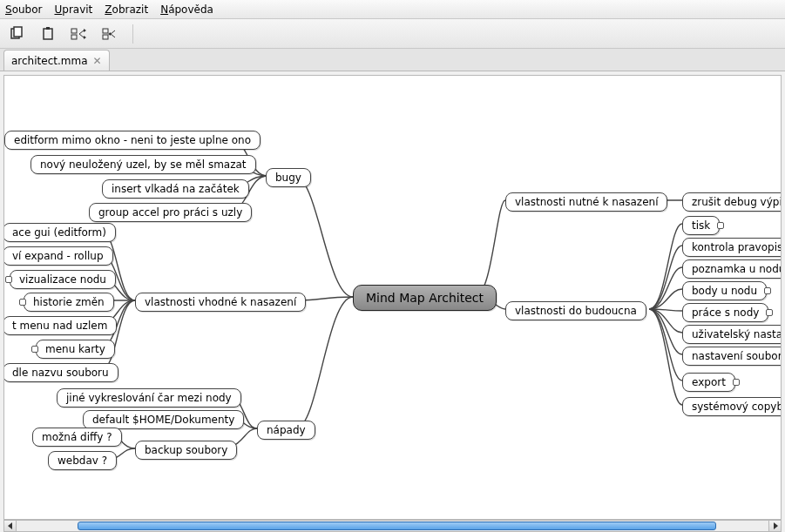 Image resolution: width=785 pixels, height=532 pixels. What do you see at coordinates (732, 269) in the screenshot?
I see `node-bud-child-2: poznamka u nodu` at bounding box center [732, 269].